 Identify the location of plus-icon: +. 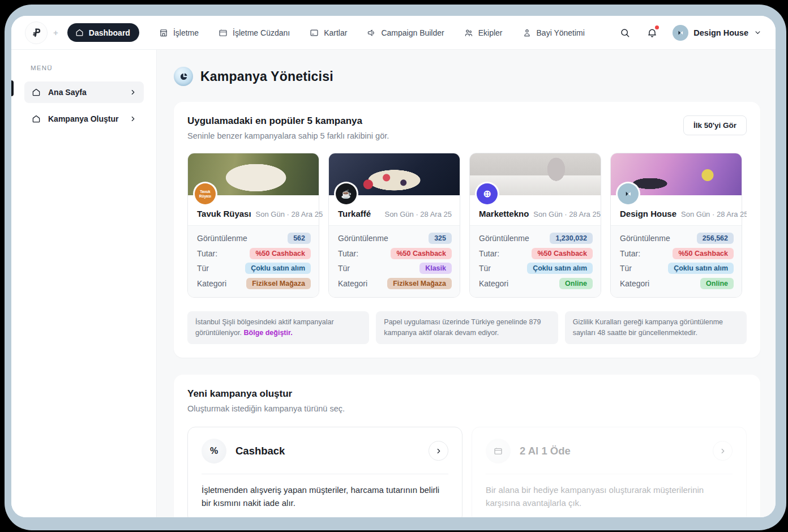
(55, 33).